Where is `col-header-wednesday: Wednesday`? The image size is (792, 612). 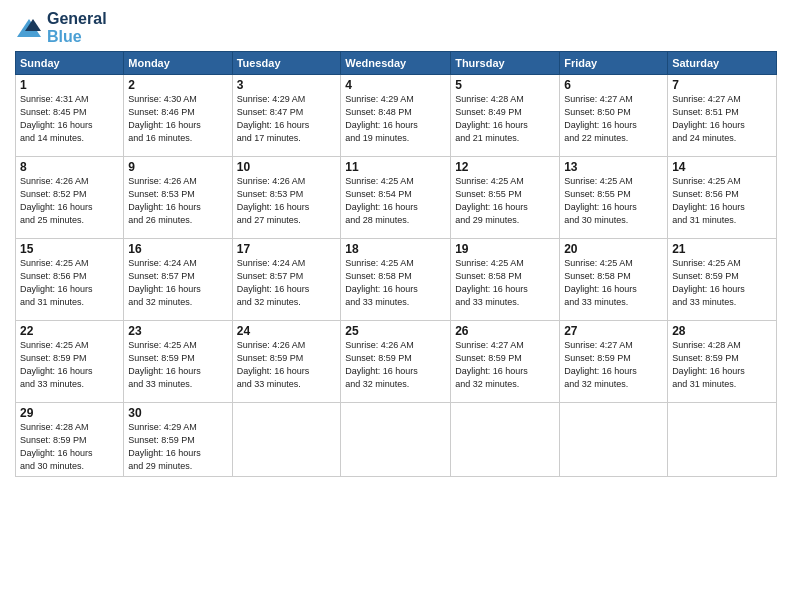
col-header-wednesday: Wednesday is located at coordinates (396, 64).